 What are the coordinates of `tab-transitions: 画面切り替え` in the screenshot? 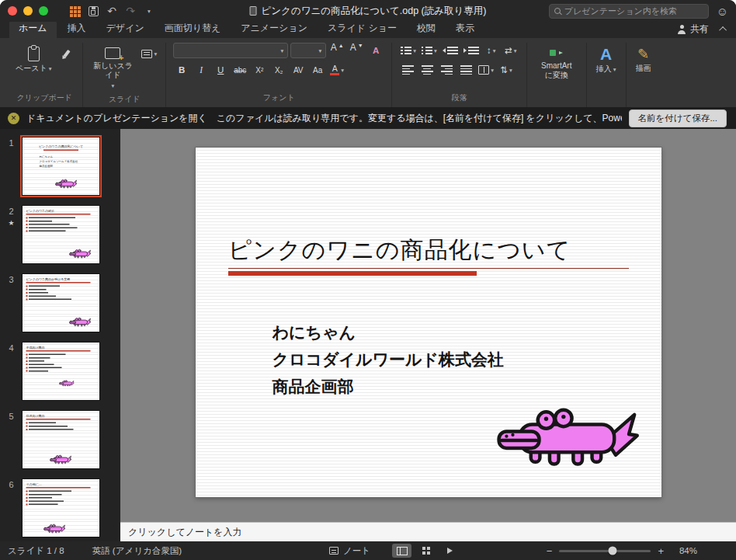 It's located at (193, 29).